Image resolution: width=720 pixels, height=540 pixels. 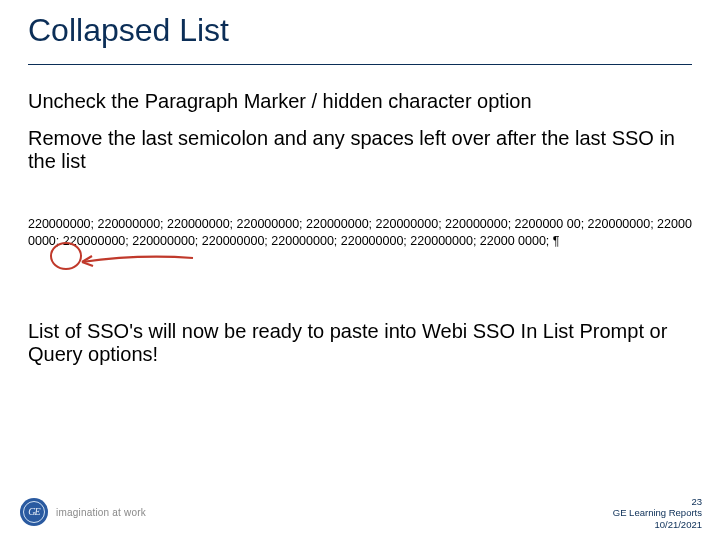 I want to click on report-date: 10/21/2021, so click(x=658, y=524).